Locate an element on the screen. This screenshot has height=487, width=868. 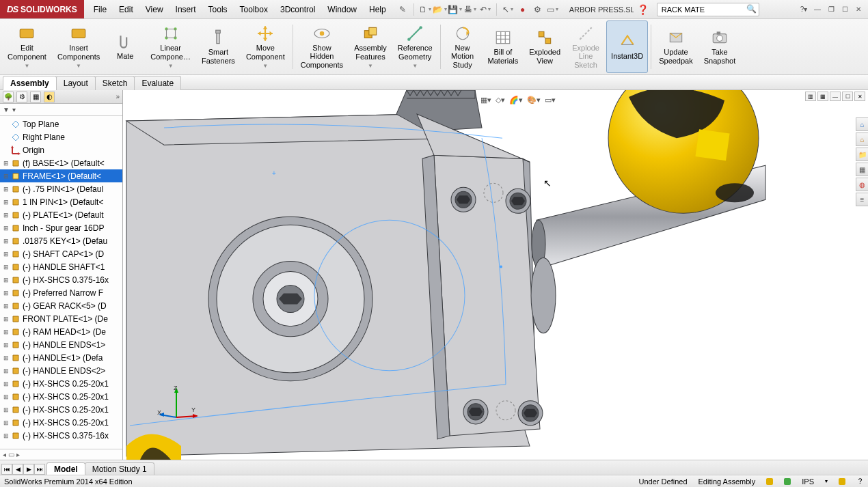
tree-item: ⊞(-) RAM HEAD<1> (De is located at coordinates (62, 332).